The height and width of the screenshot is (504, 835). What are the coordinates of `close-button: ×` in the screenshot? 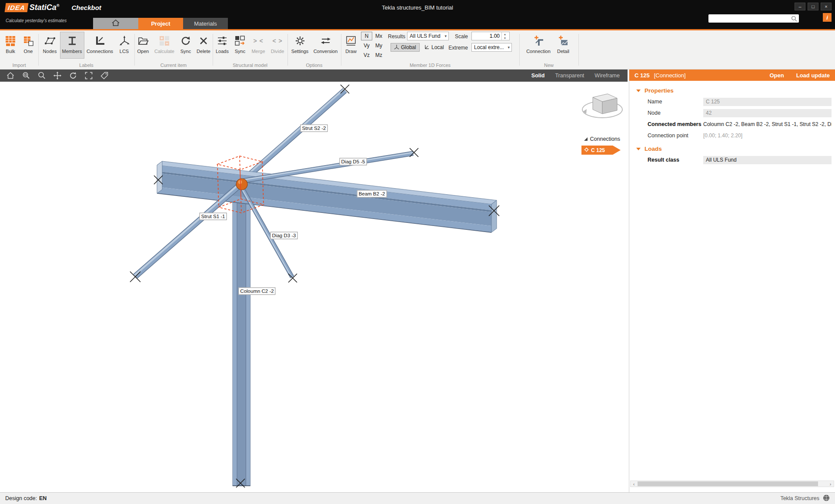 It's located at (826, 7).